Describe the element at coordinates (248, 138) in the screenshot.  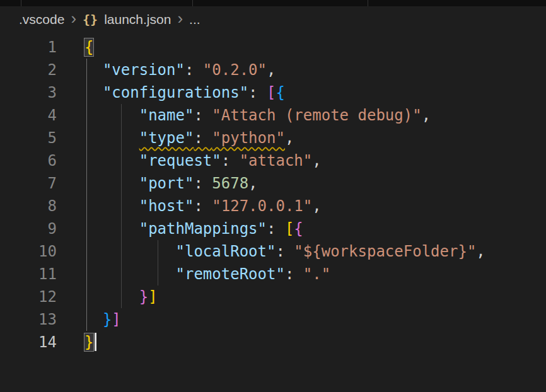
I see `code-token: "python"` at that location.